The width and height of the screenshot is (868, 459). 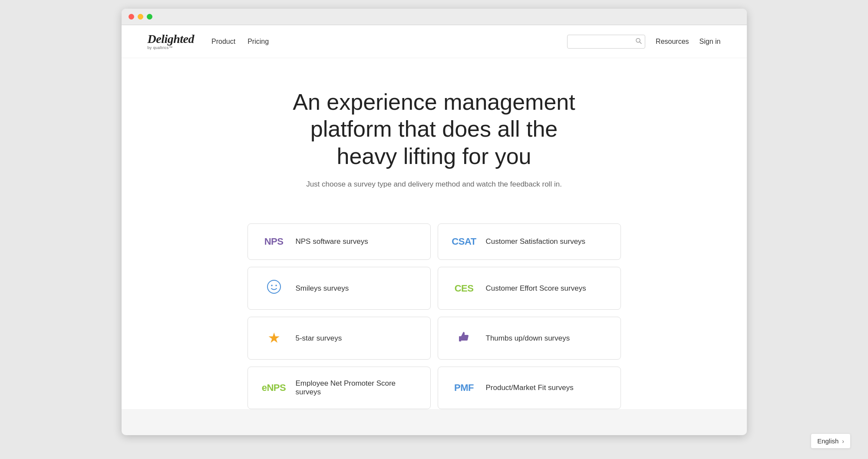 I want to click on ces-label: Customer Effort Score surveys, so click(x=536, y=289).